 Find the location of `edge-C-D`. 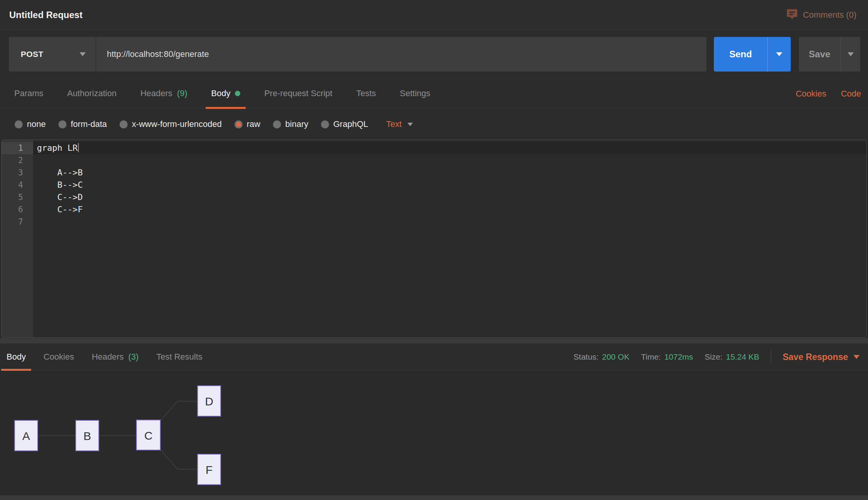

edge-C-D is located at coordinates (179, 411).